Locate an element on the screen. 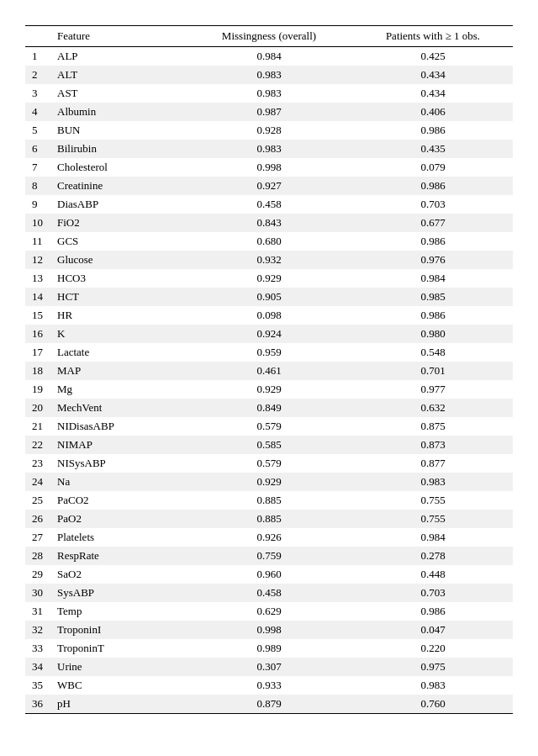 The height and width of the screenshot is (756, 538). row-num: 14 is located at coordinates (38, 297).